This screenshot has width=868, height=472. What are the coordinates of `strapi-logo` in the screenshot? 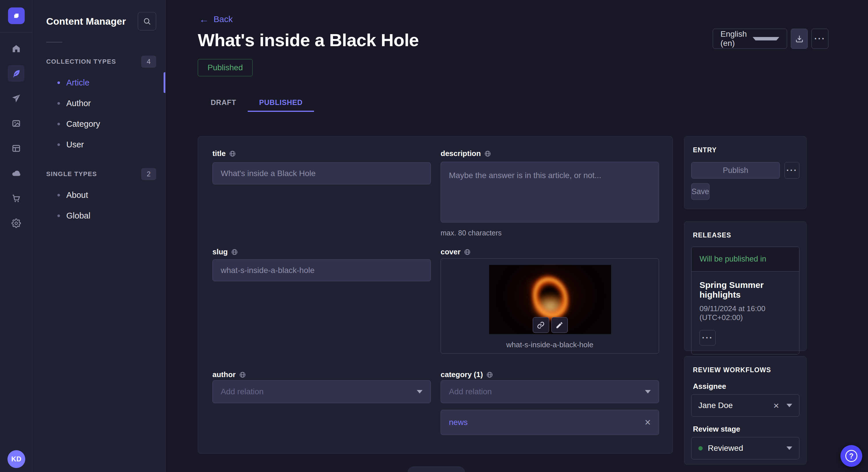 It's located at (16, 16).